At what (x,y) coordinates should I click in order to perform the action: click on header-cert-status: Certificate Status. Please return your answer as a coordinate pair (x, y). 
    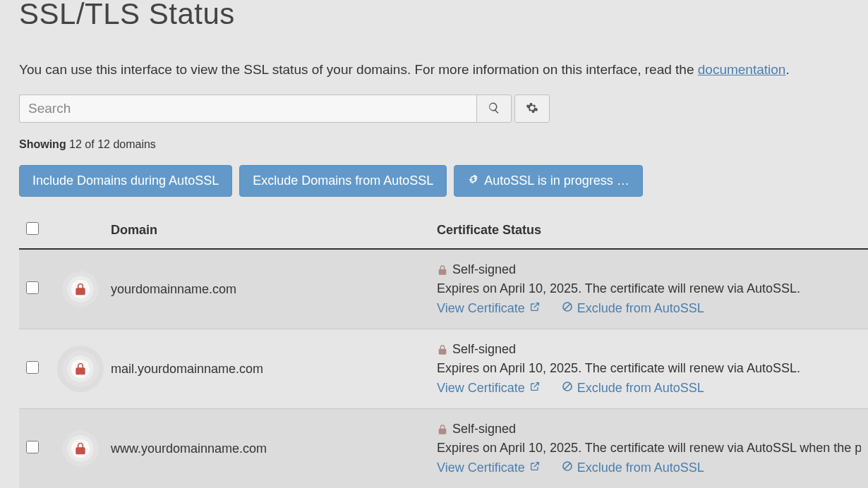
    Looking at the image, I should click on (649, 231).